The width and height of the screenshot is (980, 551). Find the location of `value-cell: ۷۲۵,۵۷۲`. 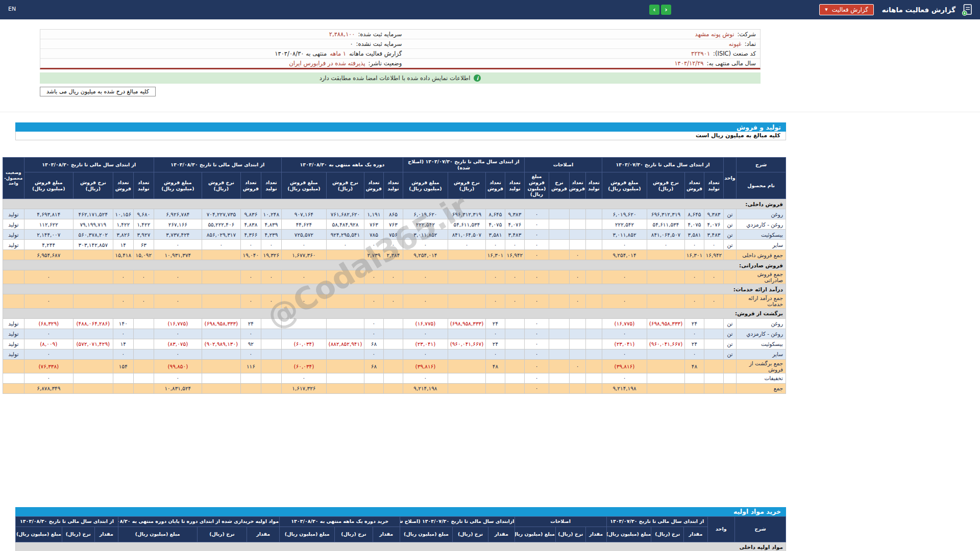

value-cell: ۷۲۵,۵۷۲ is located at coordinates (304, 235).